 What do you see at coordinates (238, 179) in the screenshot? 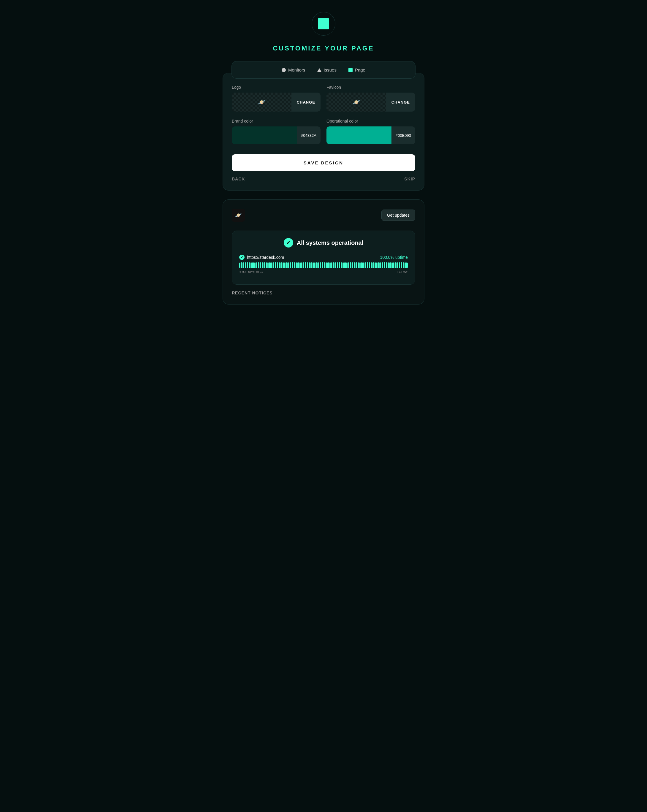
I see `back-link: BACK` at bounding box center [238, 179].